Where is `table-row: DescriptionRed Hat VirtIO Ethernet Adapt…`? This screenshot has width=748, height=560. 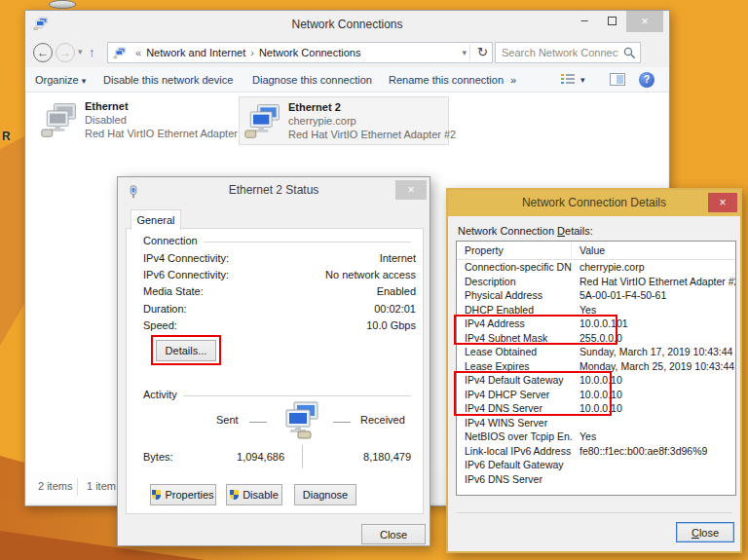
table-row: DescriptionRed Hat VirtIO Ethernet Adapt… is located at coordinates (596, 282).